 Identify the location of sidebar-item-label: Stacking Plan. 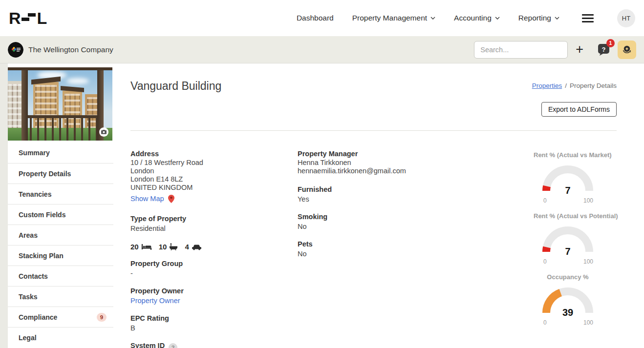
(41, 256).